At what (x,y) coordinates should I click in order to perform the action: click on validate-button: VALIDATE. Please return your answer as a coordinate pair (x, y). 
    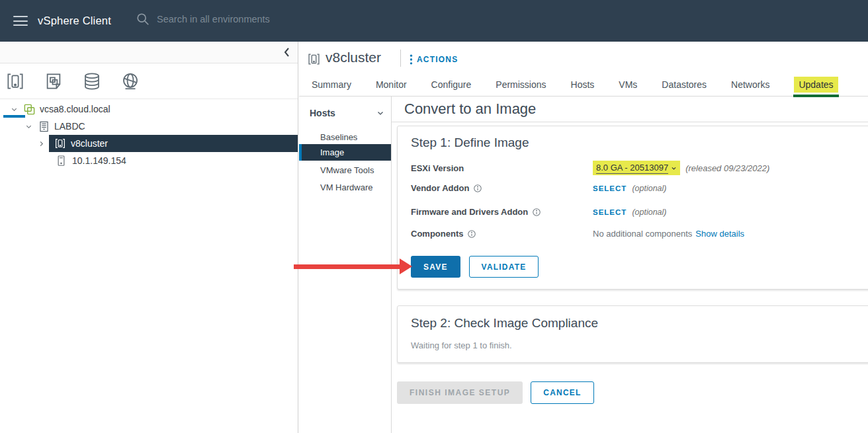
    Looking at the image, I should click on (504, 267).